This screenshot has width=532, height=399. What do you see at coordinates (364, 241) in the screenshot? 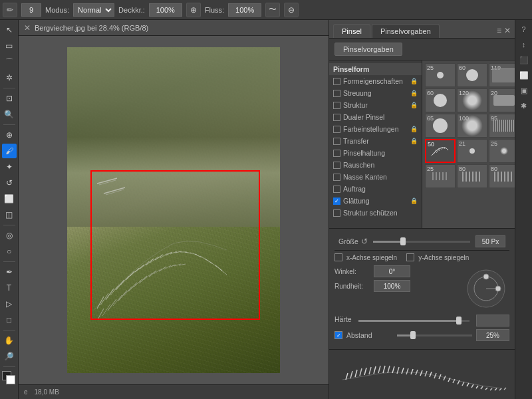
I see `refresh-button: ↺` at bounding box center [364, 241].